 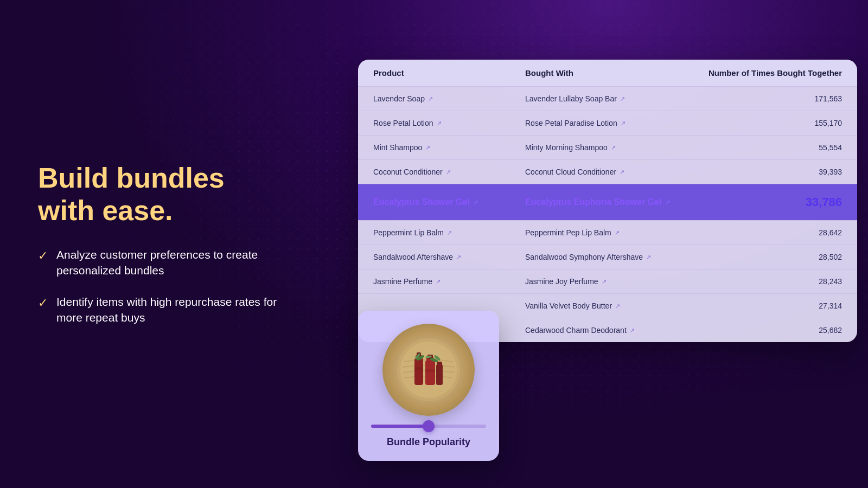 What do you see at coordinates (429, 370) in the screenshot?
I see `bottles-image` at bounding box center [429, 370].